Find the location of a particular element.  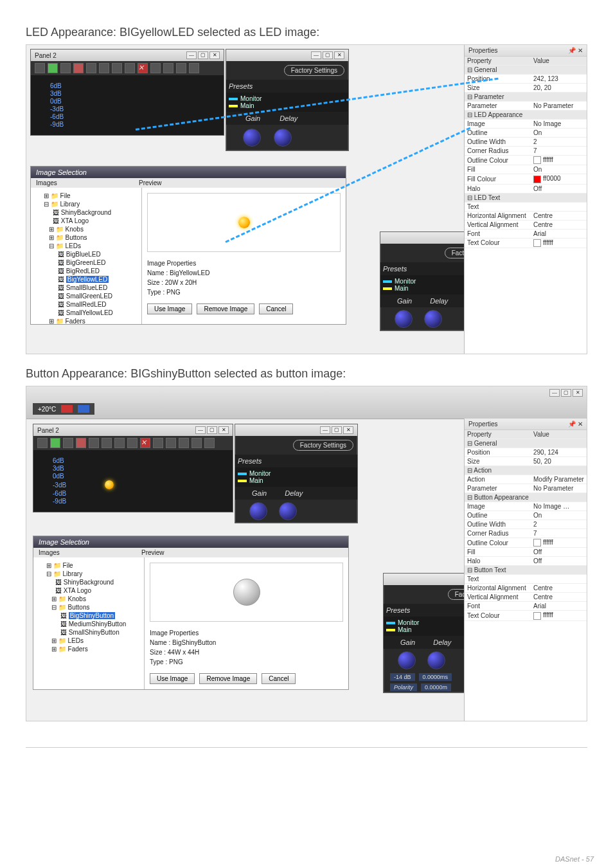

prop-row: Position290, 124 is located at coordinates (526, 453).